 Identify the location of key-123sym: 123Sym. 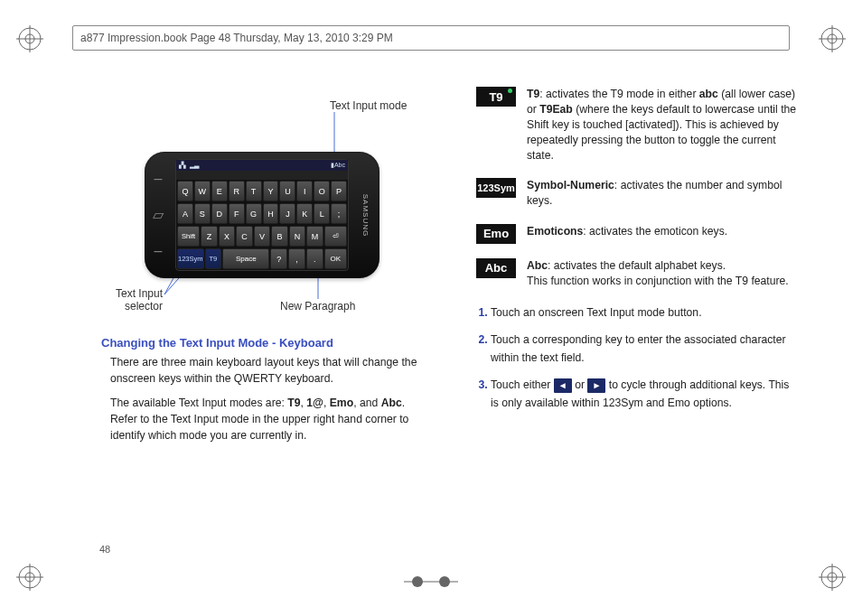
(191, 258).